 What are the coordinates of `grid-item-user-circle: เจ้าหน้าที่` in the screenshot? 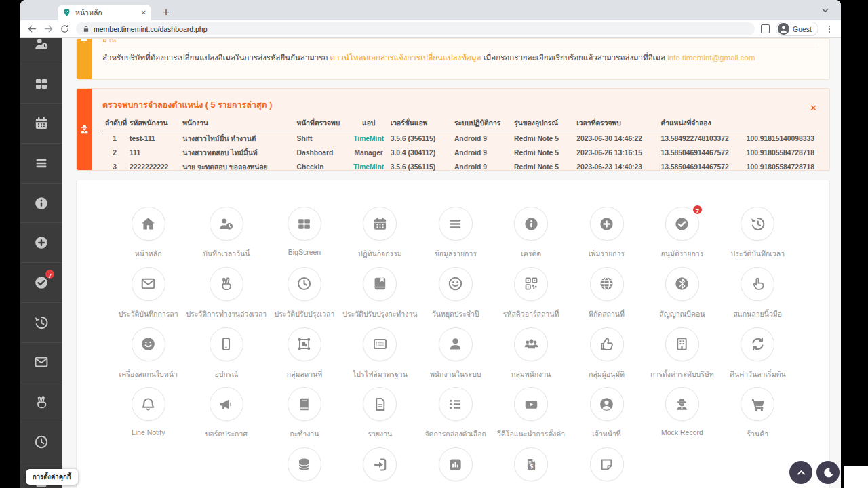 It's located at (606, 418).